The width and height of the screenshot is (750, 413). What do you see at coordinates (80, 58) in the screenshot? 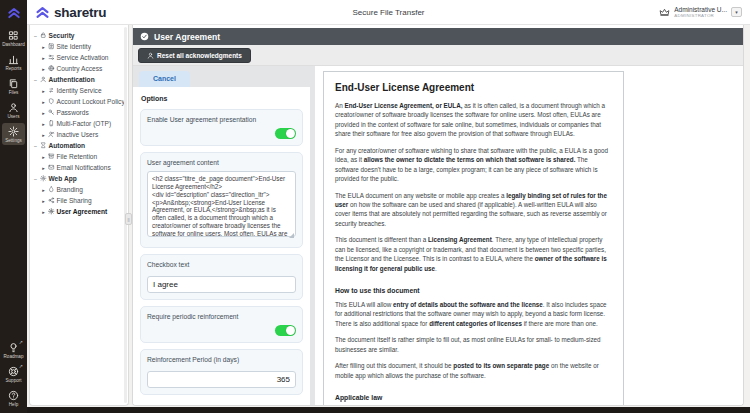
I see `tree-item-service-activation: ▸Service Activation` at bounding box center [80, 58].